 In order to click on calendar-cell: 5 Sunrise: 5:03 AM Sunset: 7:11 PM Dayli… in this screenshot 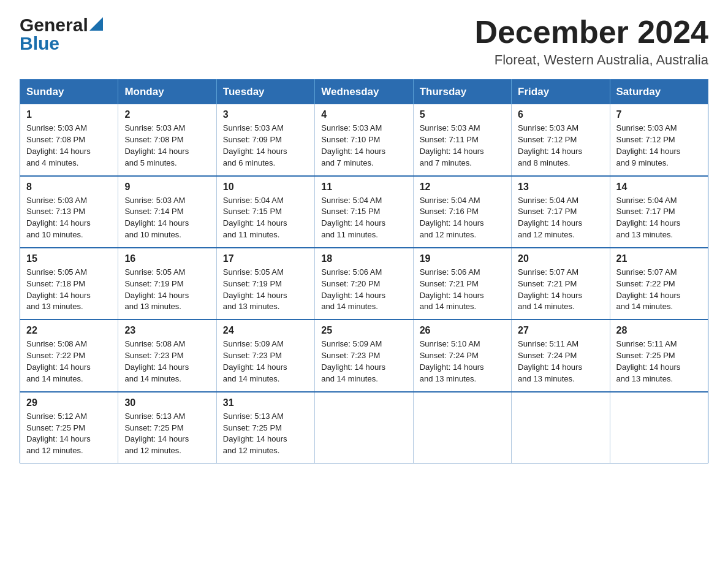, I will do `click(462, 140)`.